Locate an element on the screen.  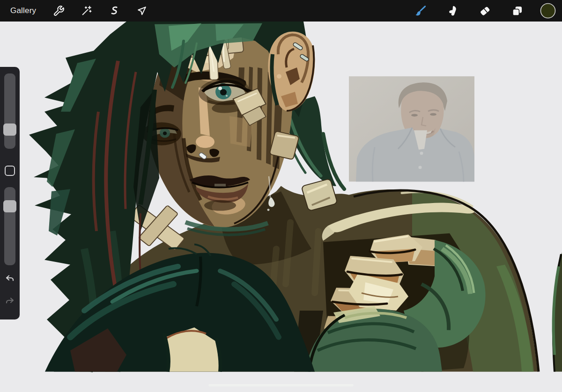
transform-button is located at coordinates (141, 11).